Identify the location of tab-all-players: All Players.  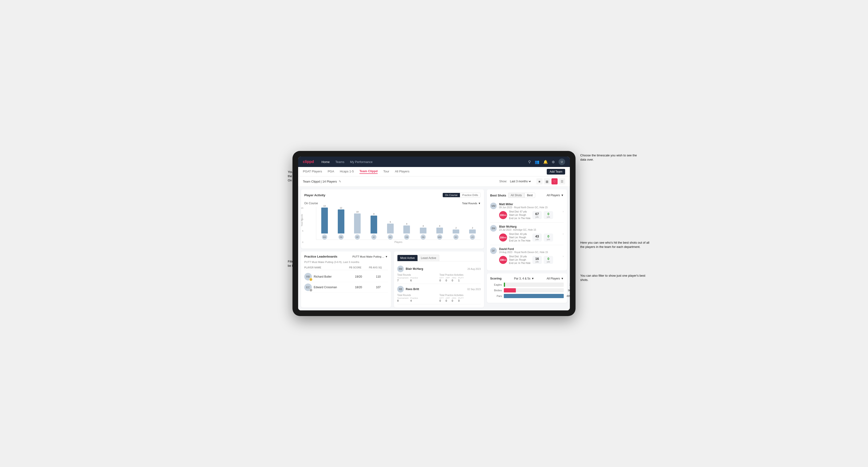
(402, 172).